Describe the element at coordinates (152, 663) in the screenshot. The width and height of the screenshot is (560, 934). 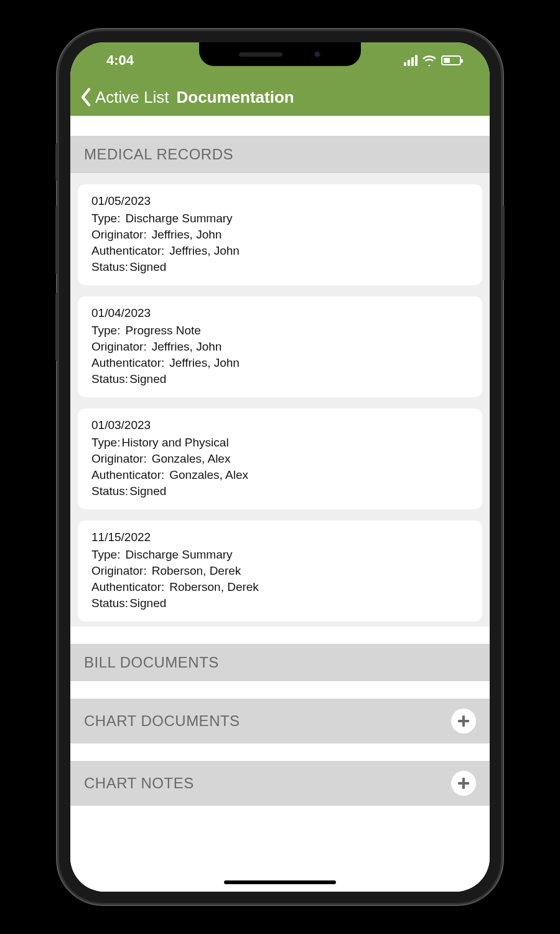
I see `section-title: BILL DOCUMENTS` at that location.